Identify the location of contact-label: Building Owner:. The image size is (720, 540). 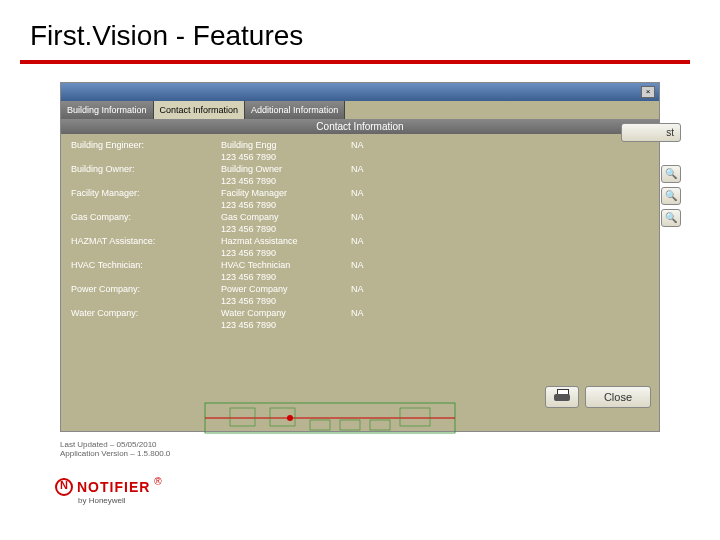
(146, 169).